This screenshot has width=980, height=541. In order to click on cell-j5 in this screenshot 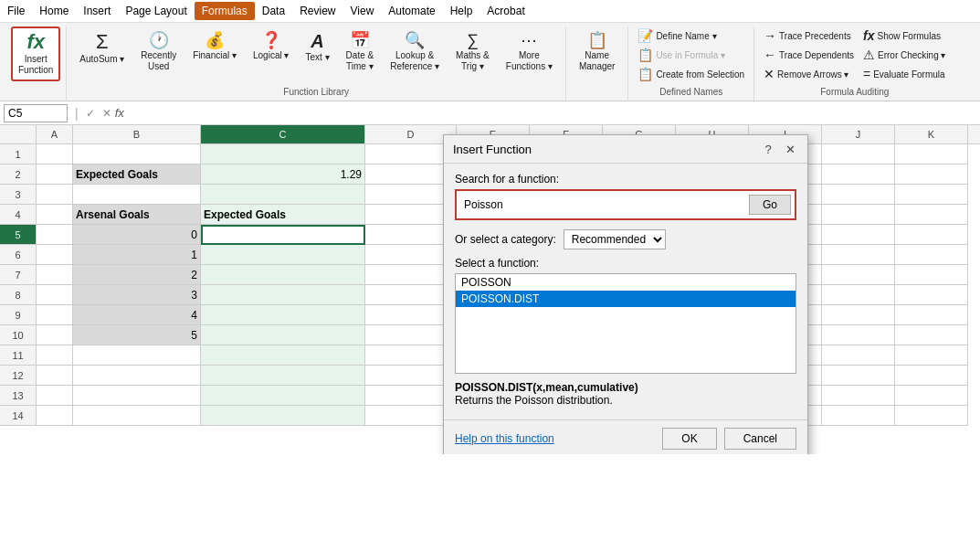, I will do `click(859, 235)`.